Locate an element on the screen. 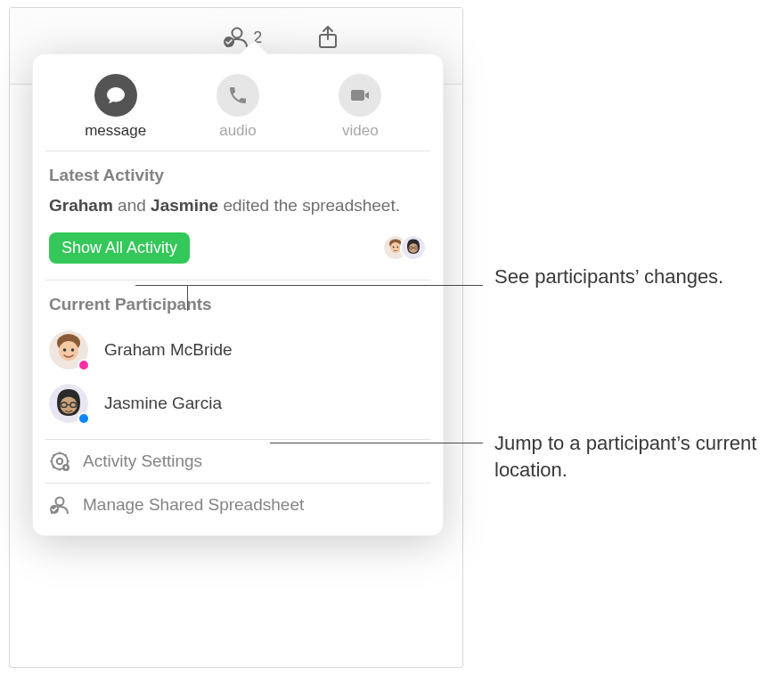 Image resolution: width=784 pixels, height=675 pixels. manage-shared-row: Manage Shared Spreadsheet is located at coordinates (238, 505).